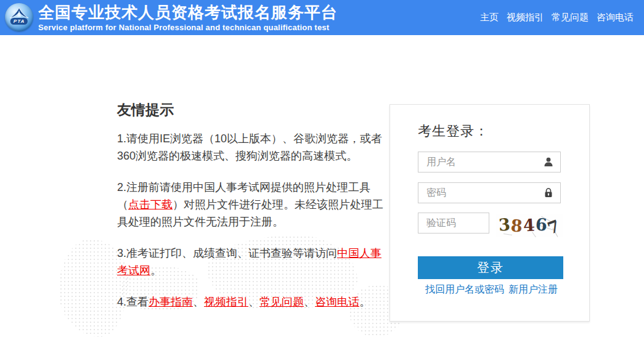  What do you see at coordinates (541, 225) in the screenshot?
I see `captcha-digit: 6` at bounding box center [541, 225].